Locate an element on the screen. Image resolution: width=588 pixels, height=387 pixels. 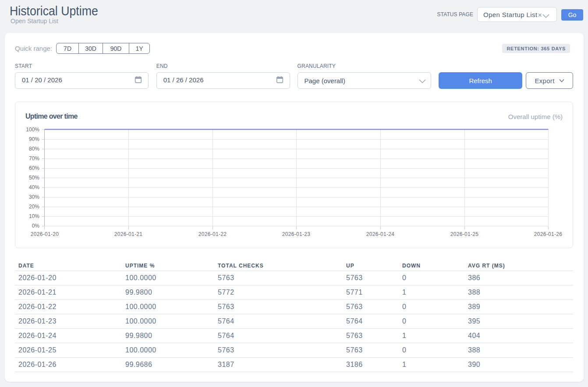
svg-text: 90% is located at coordinates (34, 139).